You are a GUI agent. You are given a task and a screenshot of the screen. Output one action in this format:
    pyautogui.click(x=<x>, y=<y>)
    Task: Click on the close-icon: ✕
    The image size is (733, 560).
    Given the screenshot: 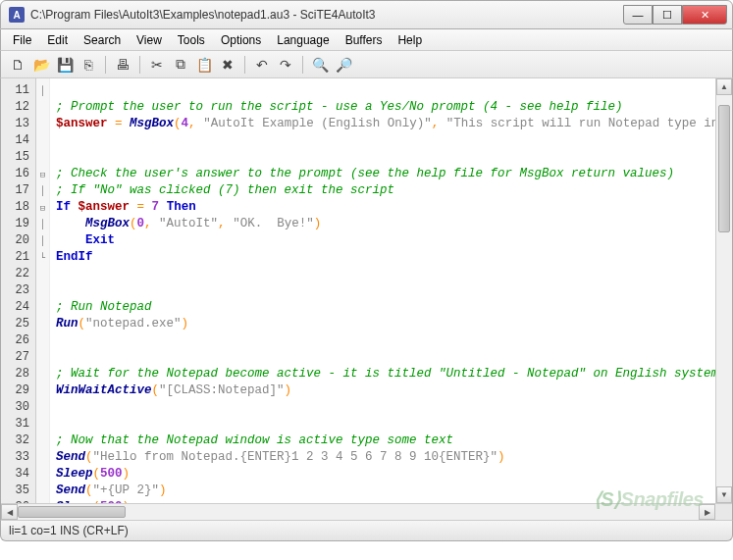 What is the action you would take?
    pyautogui.click(x=705, y=16)
    